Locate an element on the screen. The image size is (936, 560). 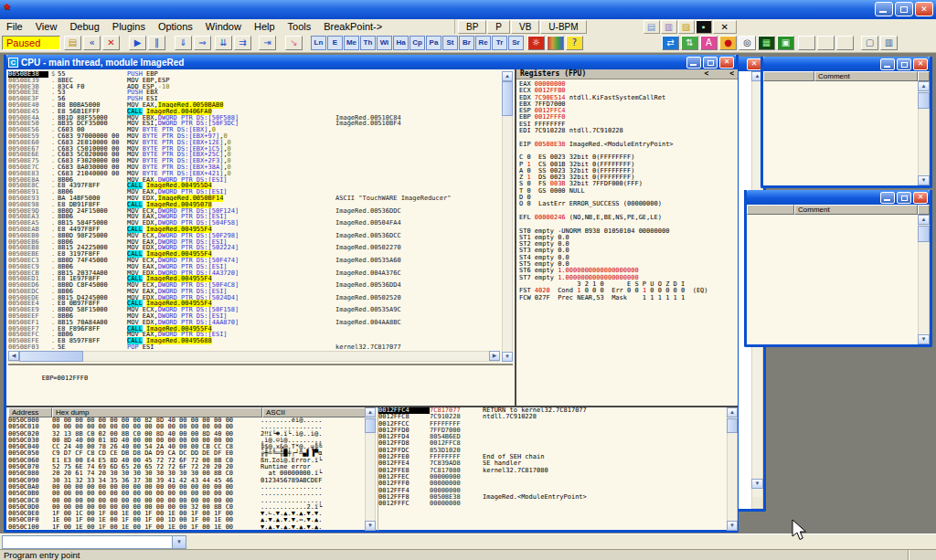
dump-vscrollbar: ▲ ▼ is located at coordinates (370, 470).